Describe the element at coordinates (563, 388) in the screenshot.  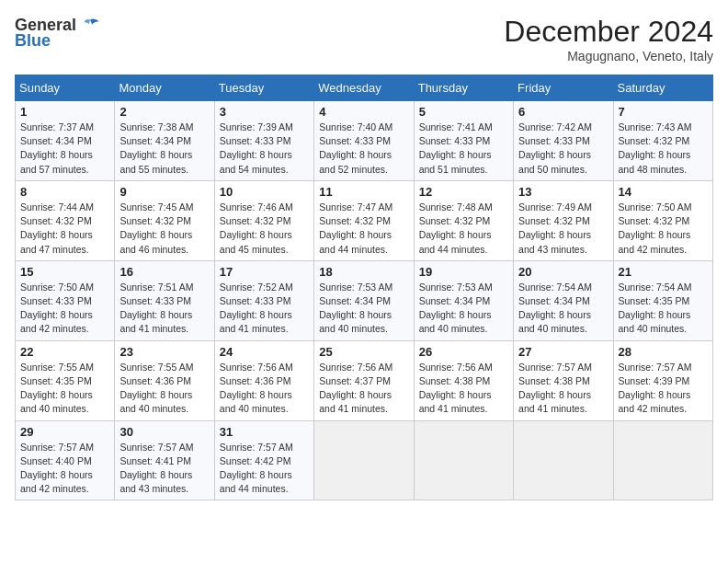
I see `day-detail: Sunrise: 7:57 AMSunset: 4:38 PMDaylight:…` at that location.